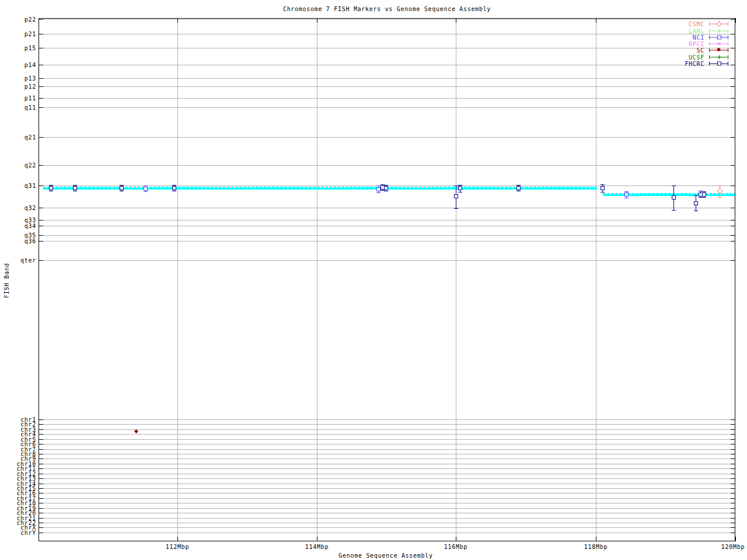 This screenshot has height=560, width=747. What do you see at coordinates (735, 539) in the screenshot?
I see `x-tick-bottom` at bounding box center [735, 539].